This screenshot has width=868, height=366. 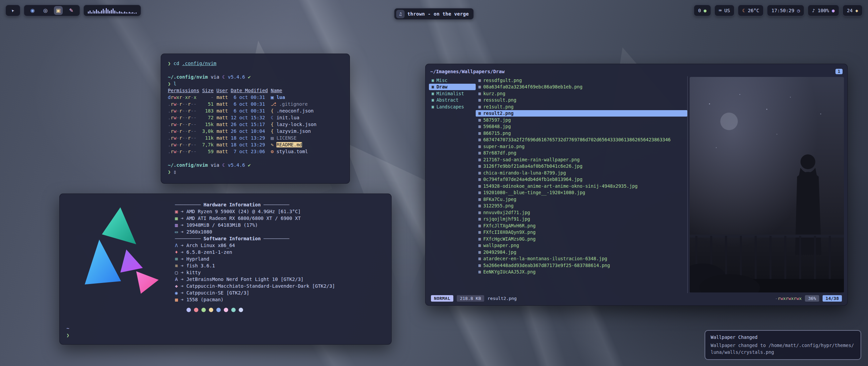 What do you see at coordinates (45, 11) in the screenshot?
I see `workspace-chat: ◎` at bounding box center [45, 11].